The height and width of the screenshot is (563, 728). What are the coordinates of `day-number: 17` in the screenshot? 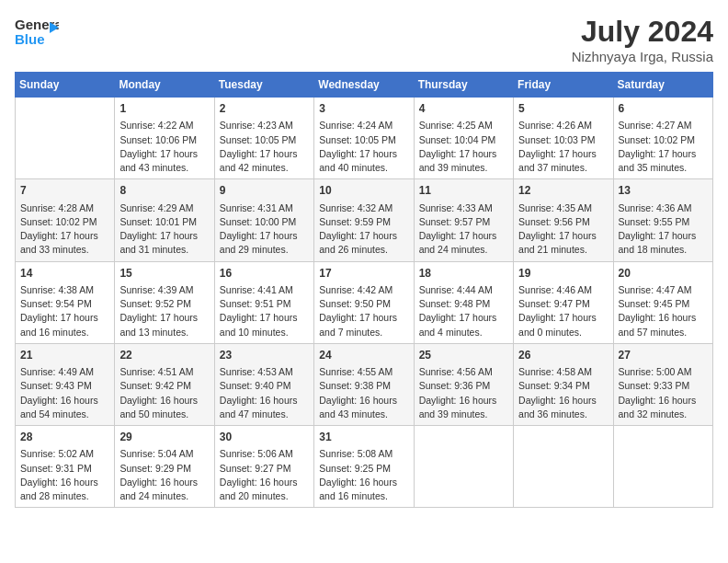 It's located at (364, 274).